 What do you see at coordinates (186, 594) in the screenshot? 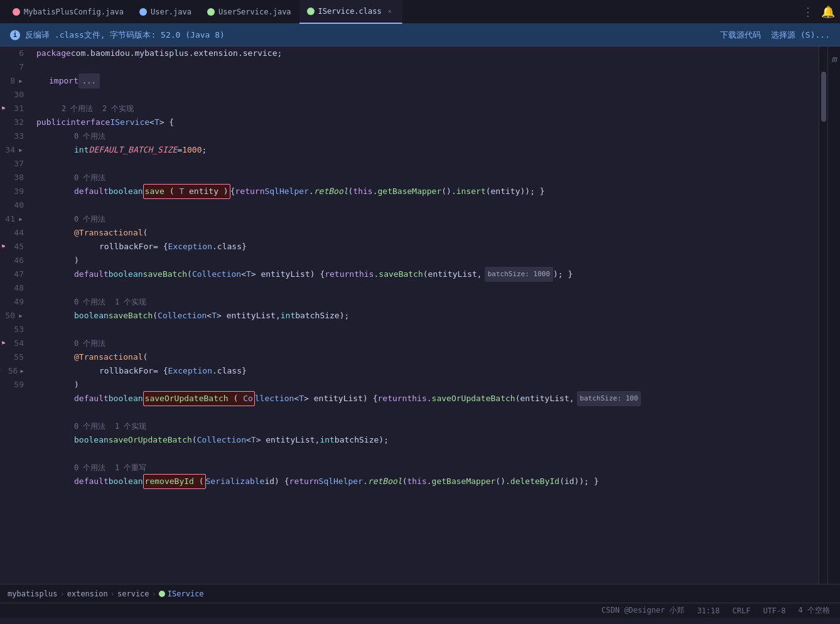
I see `breadcrumb-iservice: IService` at bounding box center [186, 594].